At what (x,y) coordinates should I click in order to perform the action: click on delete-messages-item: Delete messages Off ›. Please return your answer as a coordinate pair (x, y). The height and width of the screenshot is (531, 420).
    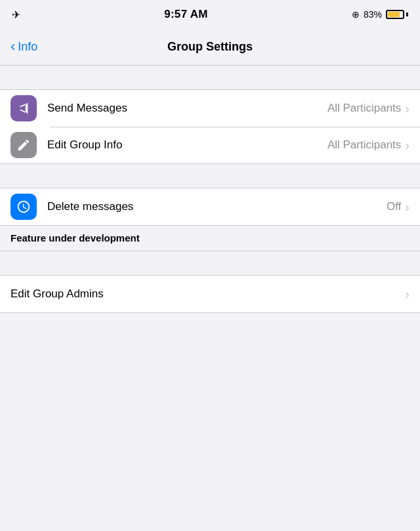
    Looking at the image, I should click on (210, 207).